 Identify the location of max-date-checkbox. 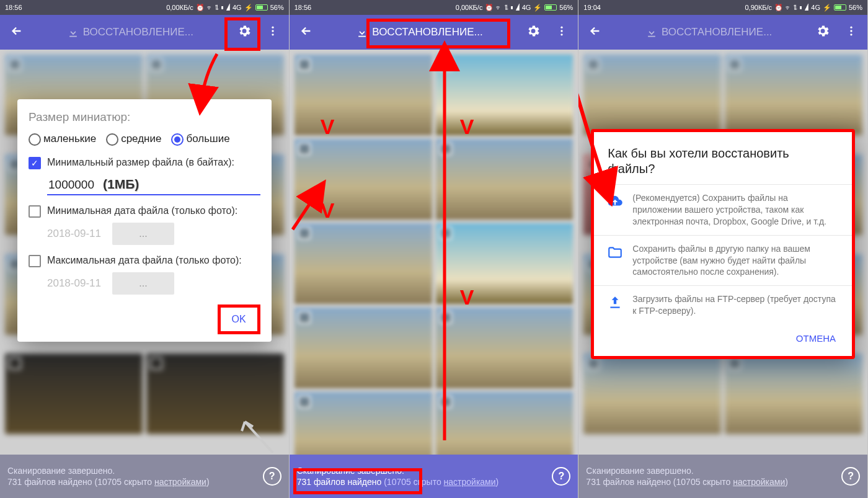
(35, 261).